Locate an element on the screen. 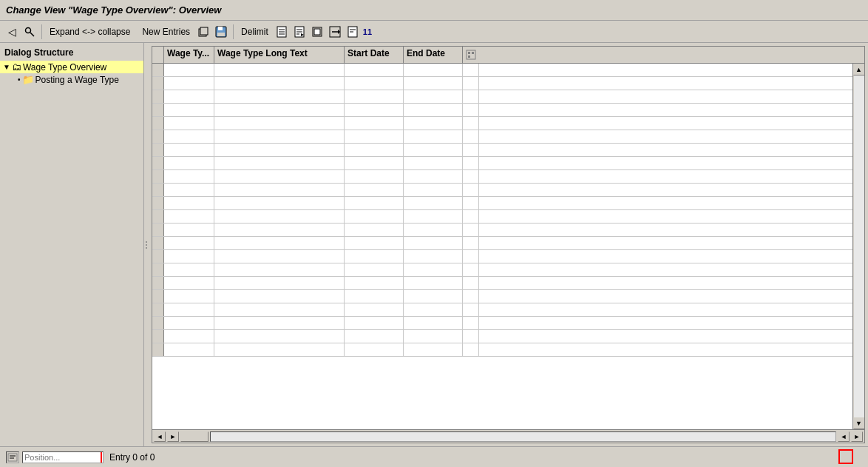 The image size is (868, 467). save-icon is located at coordinates (221, 32).